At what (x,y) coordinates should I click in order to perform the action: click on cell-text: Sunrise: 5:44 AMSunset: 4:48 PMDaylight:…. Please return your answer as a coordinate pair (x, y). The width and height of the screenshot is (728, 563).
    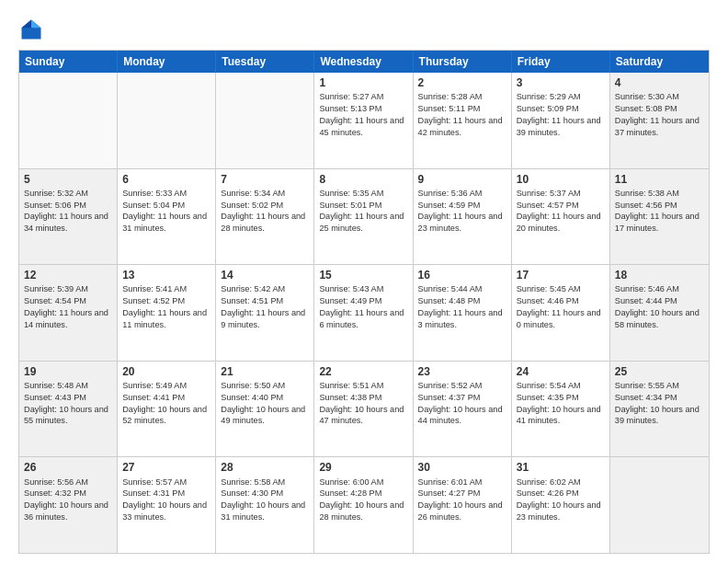
    Looking at the image, I should click on (461, 306).